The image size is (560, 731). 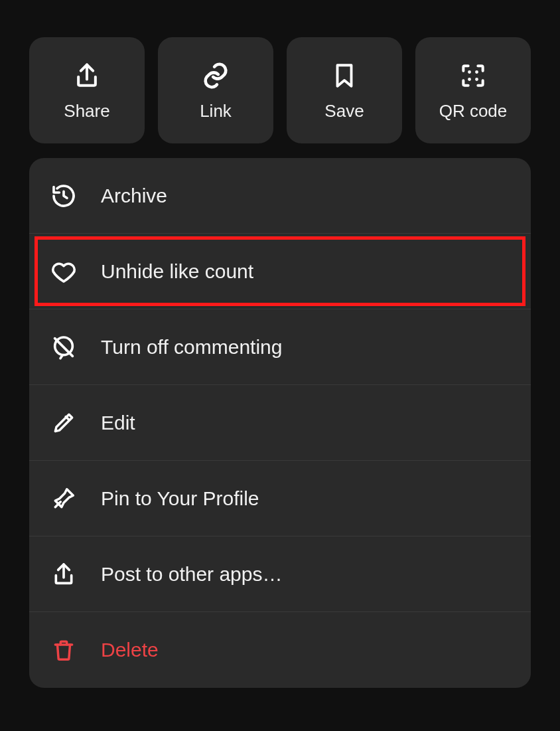 What do you see at coordinates (216, 90) in the screenshot?
I see `link-button: Link` at bounding box center [216, 90].